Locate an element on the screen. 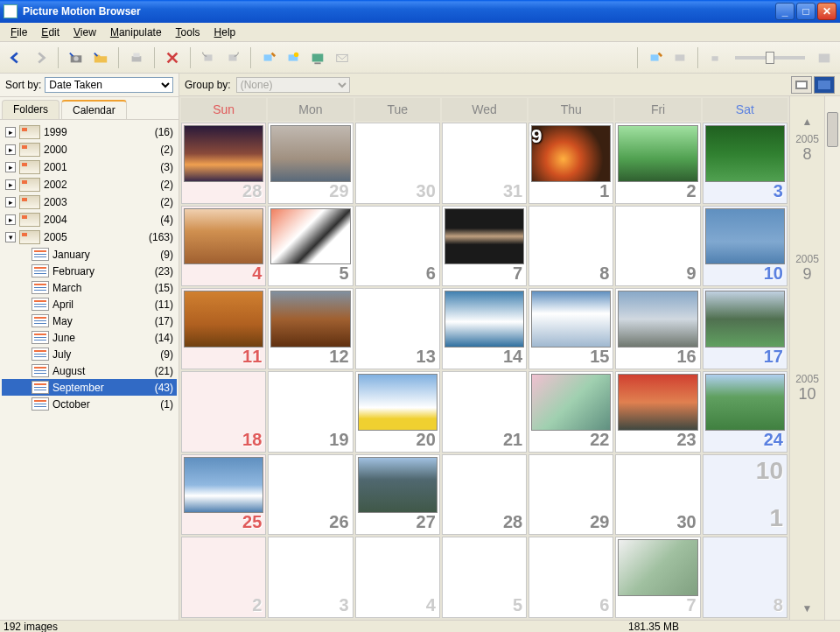  back-button is located at coordinates (16, 58).